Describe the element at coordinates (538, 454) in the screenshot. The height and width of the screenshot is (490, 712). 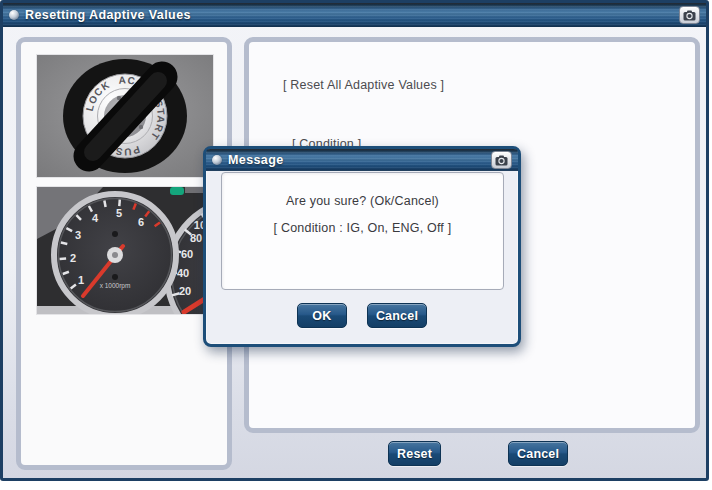
I see `cancel-button: Cancel` at that location.